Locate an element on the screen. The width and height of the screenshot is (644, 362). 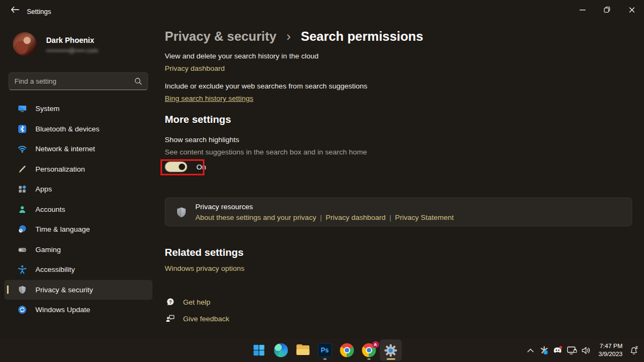
give-feedback-icon is located at coordinates (170, 319).